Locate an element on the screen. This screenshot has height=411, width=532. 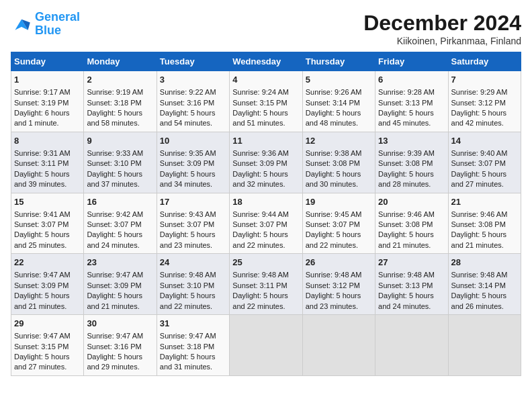
daylight-text: Daylight: 5 hours and 26 minutes. is located at coordinates (480, 301).